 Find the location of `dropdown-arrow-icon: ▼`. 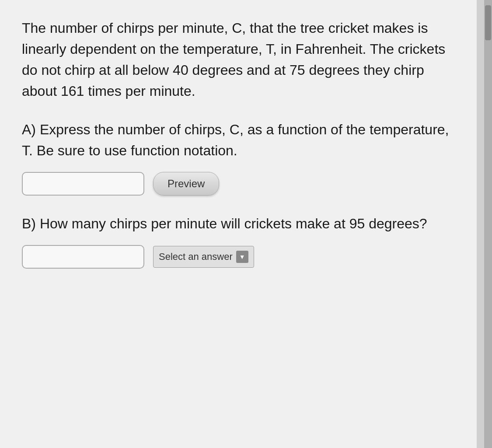

dropdown-arrow-icon: ▼ is located at coordinates (242, 257).